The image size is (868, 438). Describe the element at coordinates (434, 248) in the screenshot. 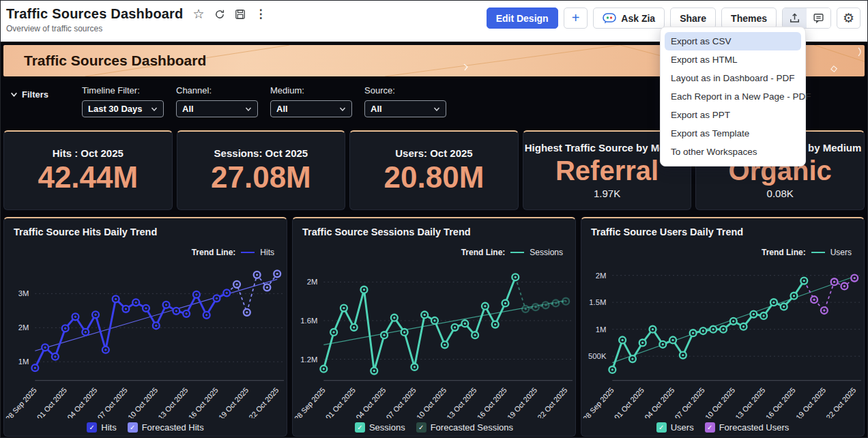

I see `trendline-legend: Trend Line: Sessions` at that location.